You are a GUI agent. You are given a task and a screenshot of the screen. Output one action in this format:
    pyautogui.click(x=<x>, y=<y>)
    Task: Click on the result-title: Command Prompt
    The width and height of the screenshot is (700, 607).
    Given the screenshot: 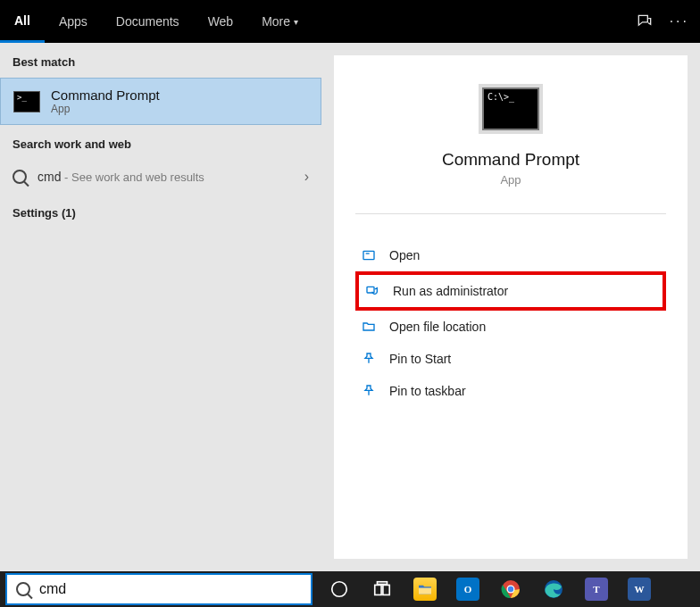 What is the action you would take?
    pyautogui.click(x=105, y=95)
    